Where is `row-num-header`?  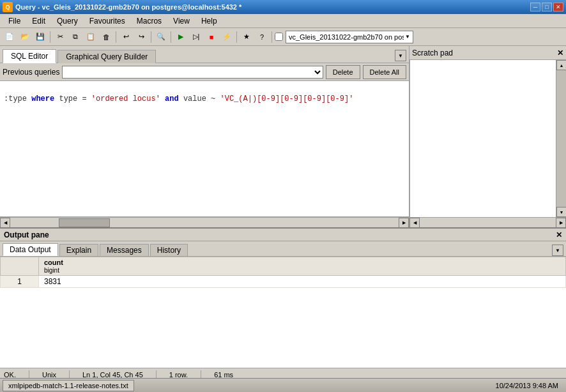
row-num-header is located at coordinates (20, 267).